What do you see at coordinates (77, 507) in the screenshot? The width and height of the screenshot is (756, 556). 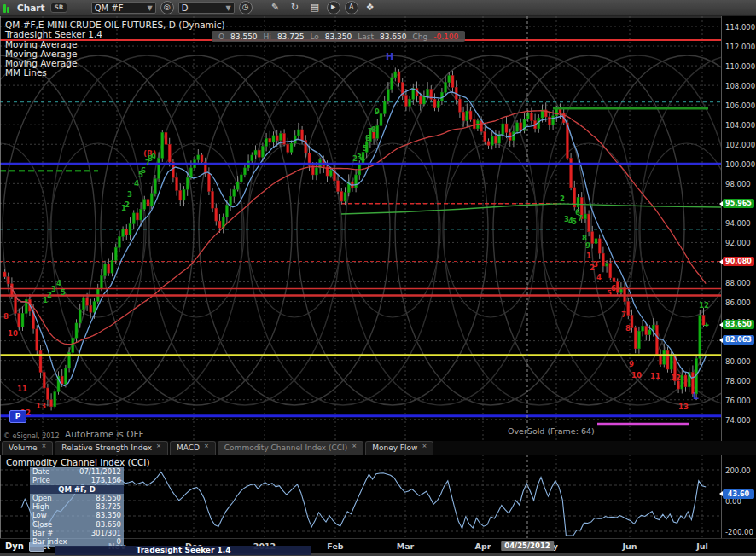 I see `tooltip-row: High83.725` at bounding box center [77, 507].